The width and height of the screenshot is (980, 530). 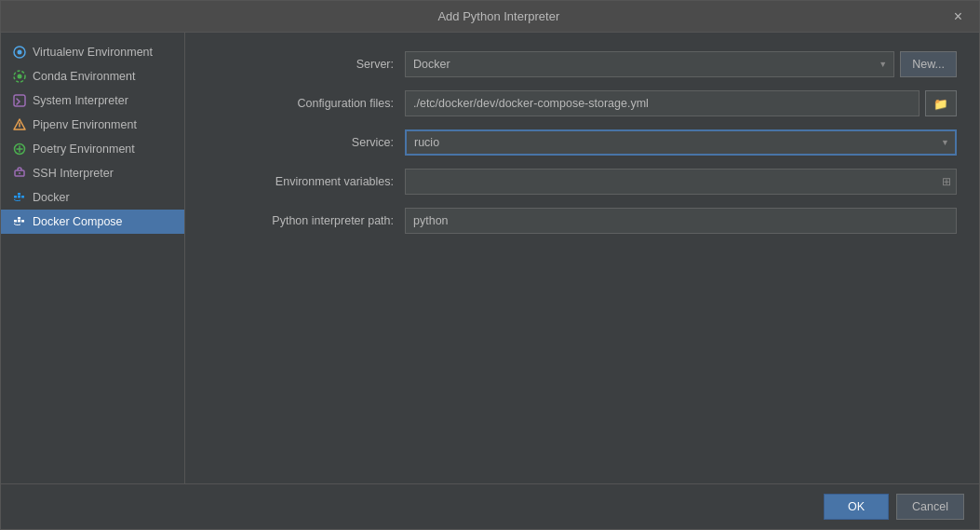 I want to click on close-button: ×, so click(x=959, y=17).